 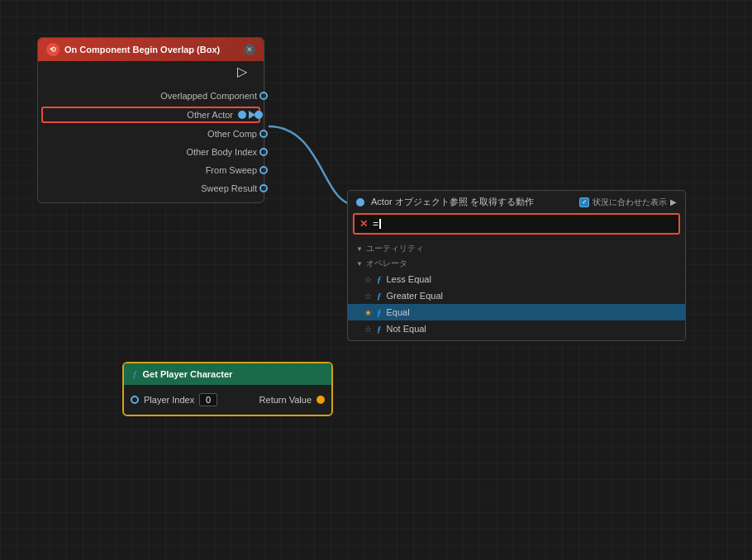 I want to click on show-context-option: ✓ 状況に合わせた表示 ▶, so click(x=628, y=202).